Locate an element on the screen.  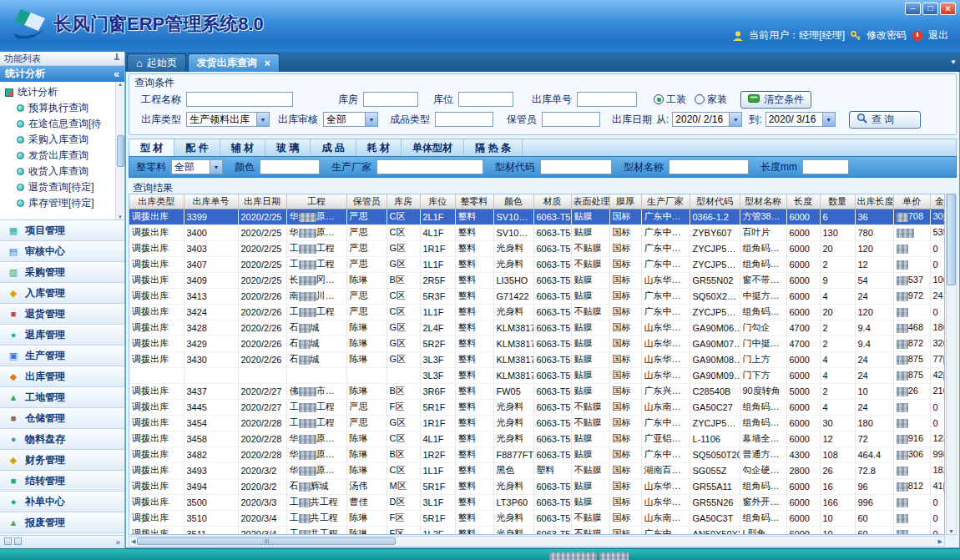
jiazhuang-radio is located at coordinates (700, 99).